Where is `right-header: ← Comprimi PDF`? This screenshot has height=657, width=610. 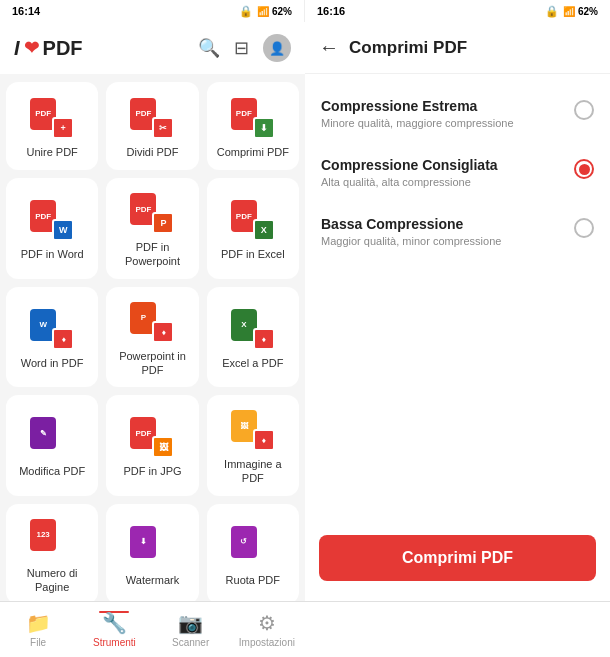
right-header: ← Comprimi PDF is located at coordinates (458, 48).